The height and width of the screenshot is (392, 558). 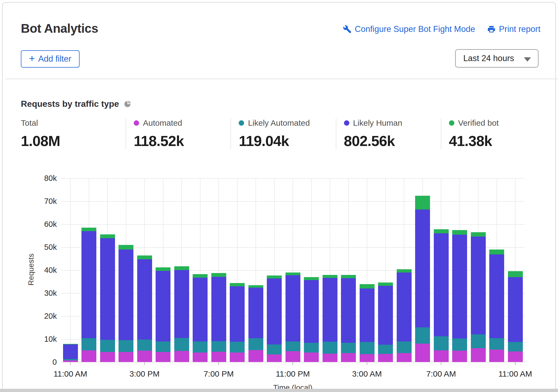 What do you see at coordinates (41, 316) in the screenshot?
I see `y-axis-tick-label: 20k` at bounding box center [41, 316].